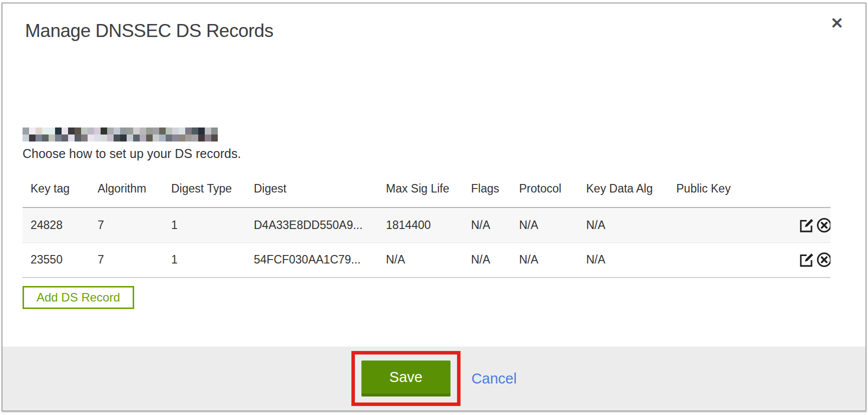 The height and width of the screenshot is (415, 868). I want to click on column-header: Digest, so click(312, 189).